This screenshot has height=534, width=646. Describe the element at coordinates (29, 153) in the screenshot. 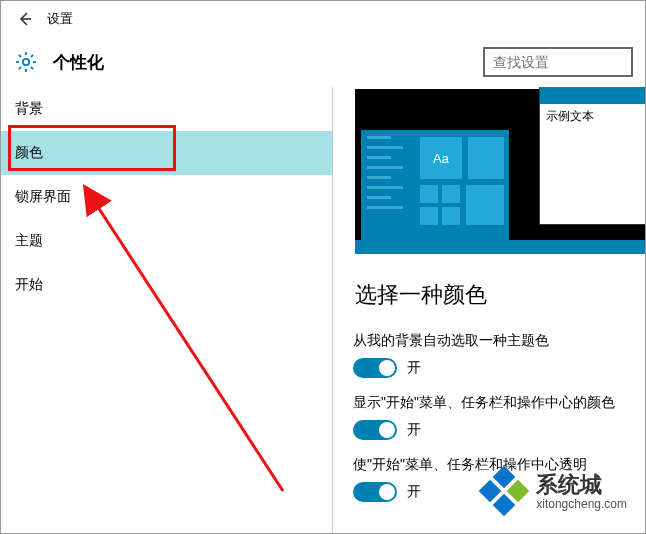

I see `sidebar-item-label: 颜色` at that location.